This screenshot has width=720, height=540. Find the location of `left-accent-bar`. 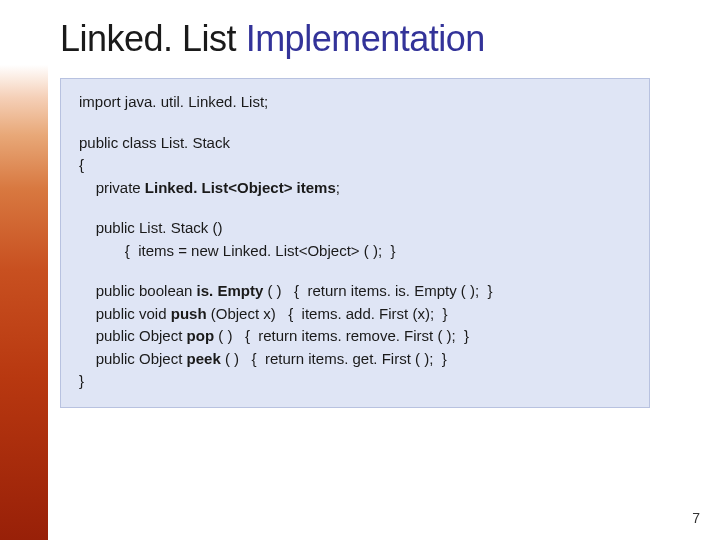

left-accent-bar is located at coordinates (24, 270).